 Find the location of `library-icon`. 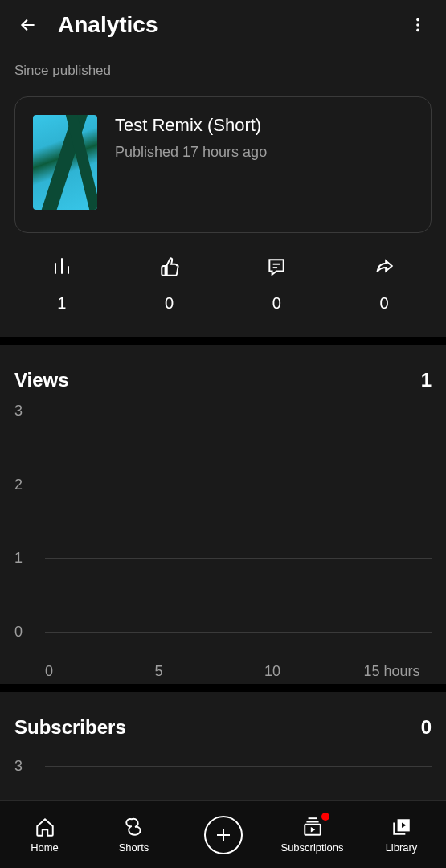

library-icon is located at coordinates (402, 827).